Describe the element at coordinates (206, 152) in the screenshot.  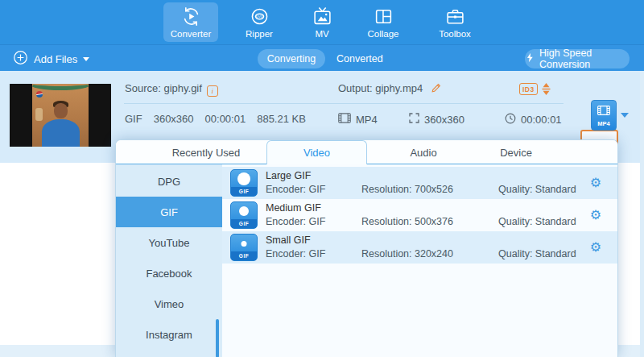
I see `popup-tab-recently-used: Recently Used` at that location.